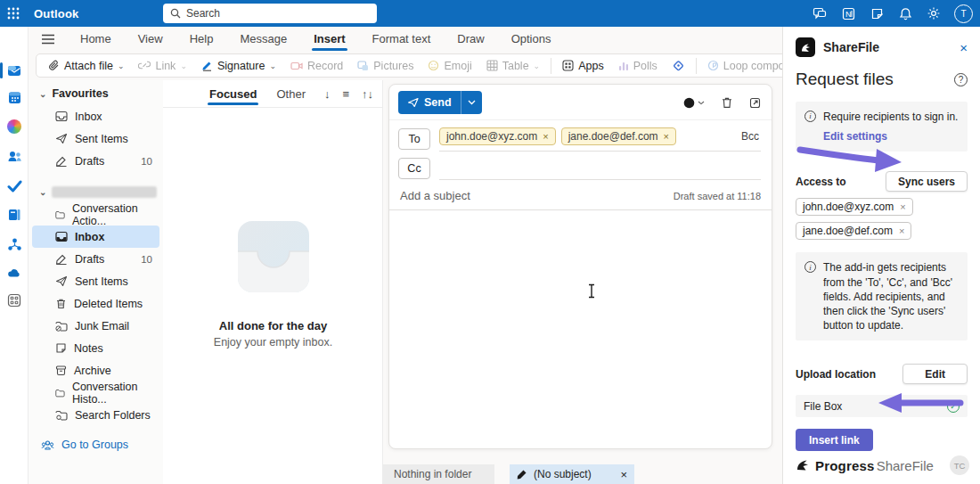  Describe the element at coordinates (624, 474) in the screenshot. I see `close-draft-tab-icon: ×` at that location.